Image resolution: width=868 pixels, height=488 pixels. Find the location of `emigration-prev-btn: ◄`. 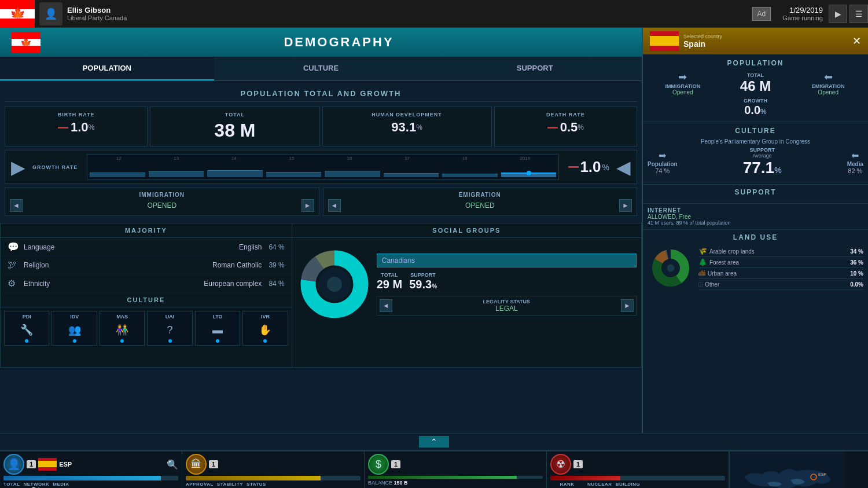

emigration-prev-btn: ◄ is located at coordinates (334, 206).